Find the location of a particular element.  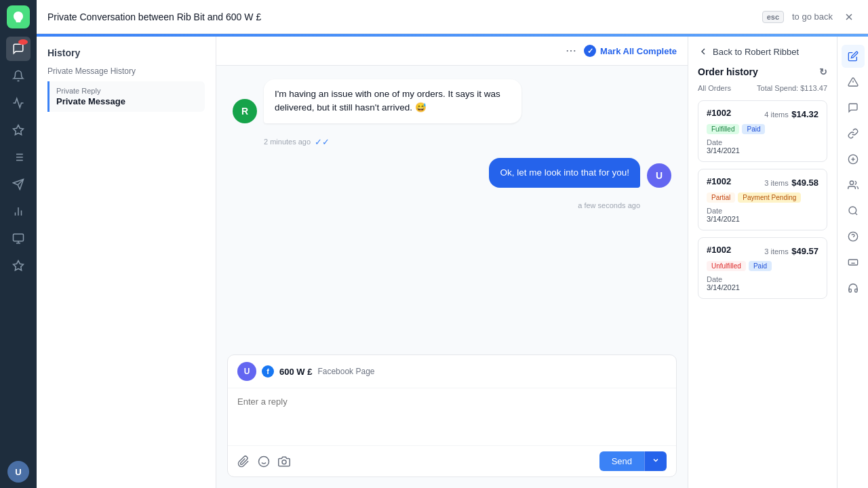

chat-header: ✓ Mark All Complete is located at coordinates (452, 52).